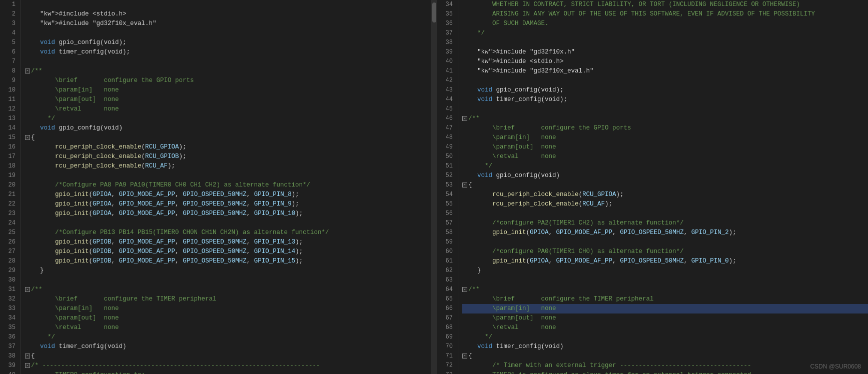 Image resolution: width=868 pixels, height=374 pixels. I want to click on code-line: /* Timer with an external trigger ------…, so click(665, 366).